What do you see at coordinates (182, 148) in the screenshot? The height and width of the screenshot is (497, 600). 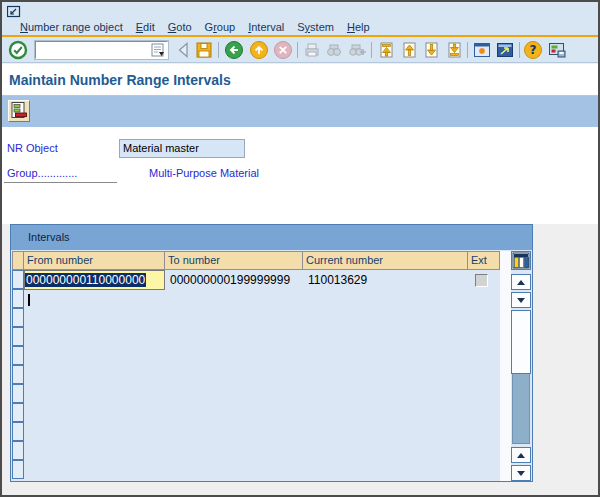 I see `nr-object-field: Material master` at bounding box center [182, 148].